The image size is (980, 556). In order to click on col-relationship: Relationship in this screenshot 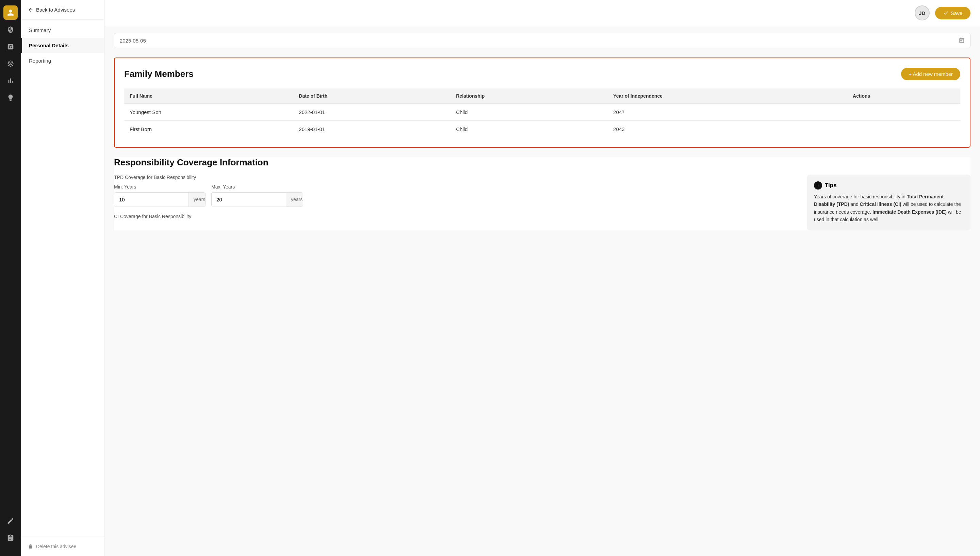, I will do `click(529, 96)`.